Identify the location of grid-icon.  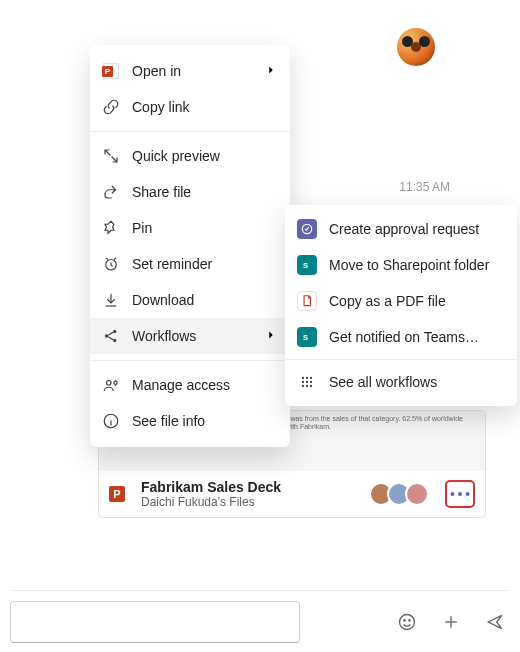
(307, 382).